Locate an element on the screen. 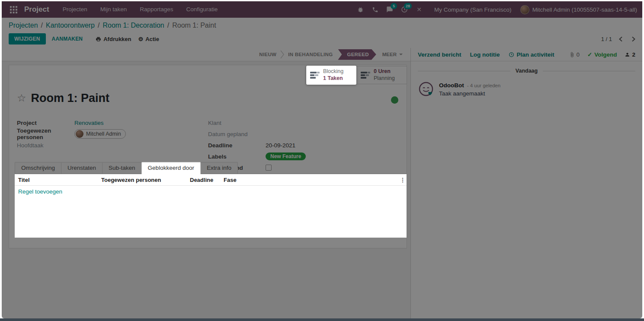 The height and width of the screenshot is (321, 644). add-line-link: Regel toevoegen is located at coordinates (211, 190).